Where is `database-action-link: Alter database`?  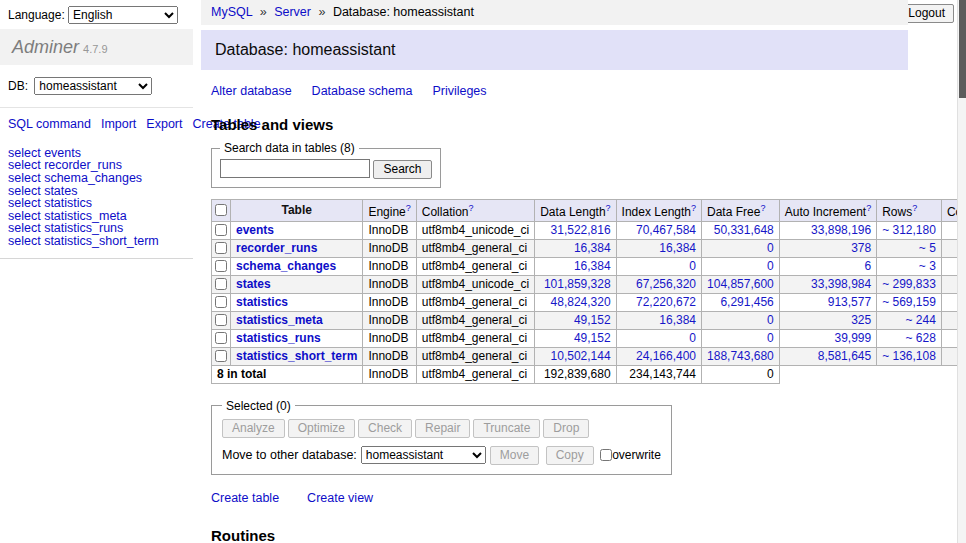 database-action-link: Alter database is located at coordinates (252, 91).